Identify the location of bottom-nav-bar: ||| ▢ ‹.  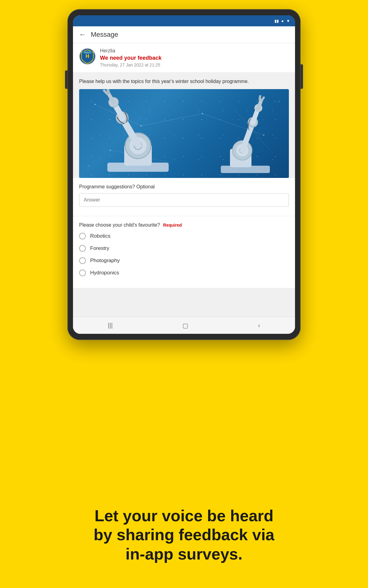
(184, 325).